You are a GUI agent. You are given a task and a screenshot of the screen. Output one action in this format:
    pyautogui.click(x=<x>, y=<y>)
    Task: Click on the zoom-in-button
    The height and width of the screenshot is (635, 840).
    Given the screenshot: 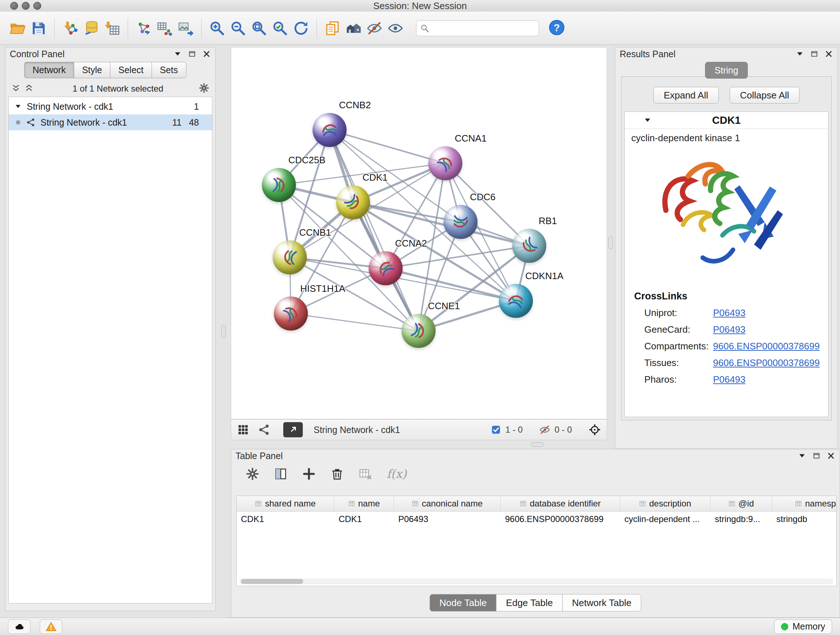 What is the action you would take?
    pyautogui.click(x=217, y=28)
    